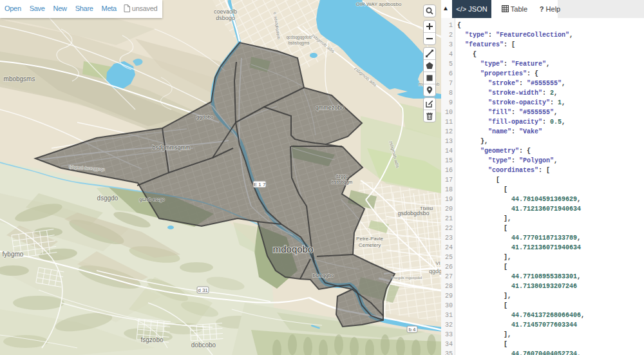 The height and width of the screenshot is (355, 644). What do you see at coordinates (299, 37) in the screenshot?
I see `svg-text: qcdsqgqgdob` at bounding box center [299, 37].